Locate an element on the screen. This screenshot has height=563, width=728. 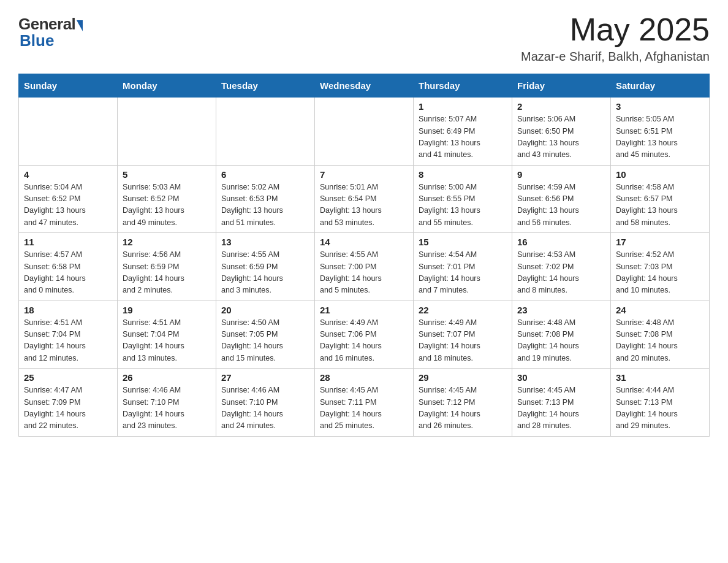
calendar-cell: 26Sunrise: 4:46 AM Sunset: 7:10 PM Dayli… is located at coordinates (167, 402).